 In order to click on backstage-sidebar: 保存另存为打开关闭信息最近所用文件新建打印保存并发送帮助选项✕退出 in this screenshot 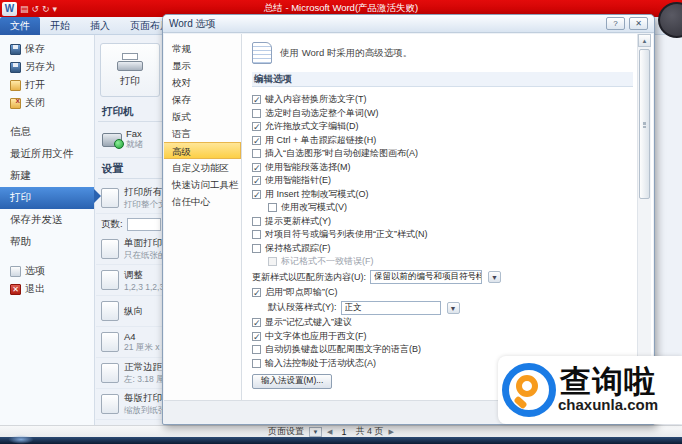, I will do `click(48, 230)`.